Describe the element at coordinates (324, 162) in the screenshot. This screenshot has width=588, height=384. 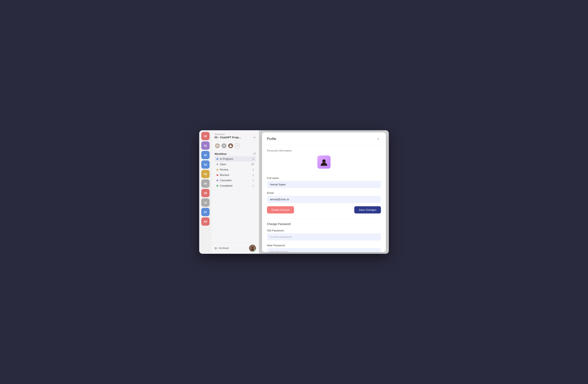
I see `profile-avatar-img` at that location.